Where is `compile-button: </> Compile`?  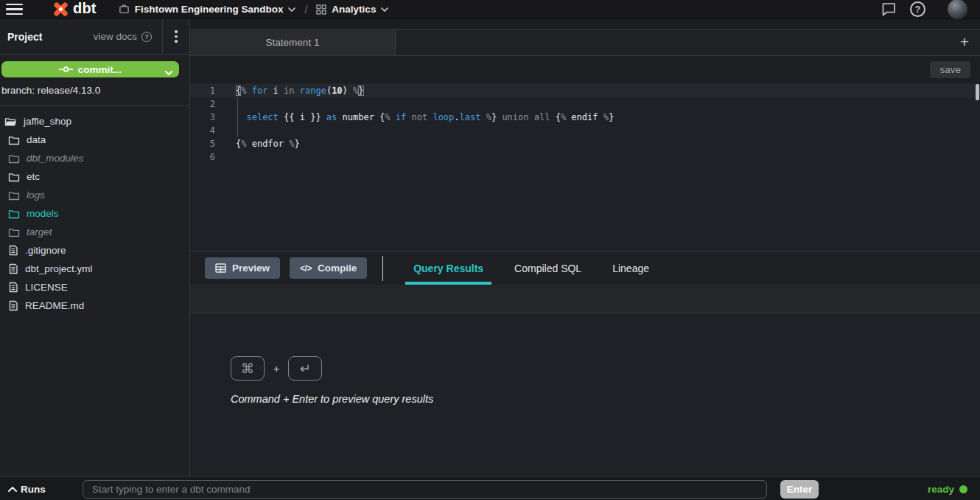
compile-button: </> Compile is located at coordinates (329, 268).